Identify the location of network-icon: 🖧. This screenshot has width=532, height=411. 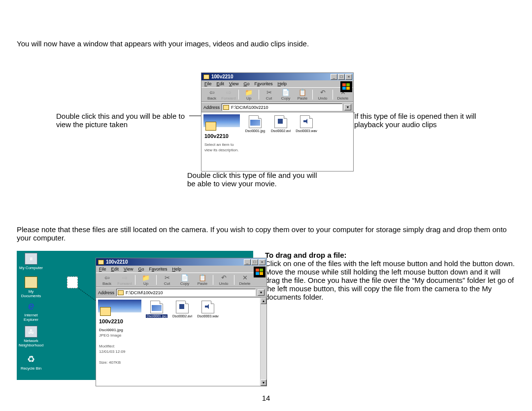
(31, 332).